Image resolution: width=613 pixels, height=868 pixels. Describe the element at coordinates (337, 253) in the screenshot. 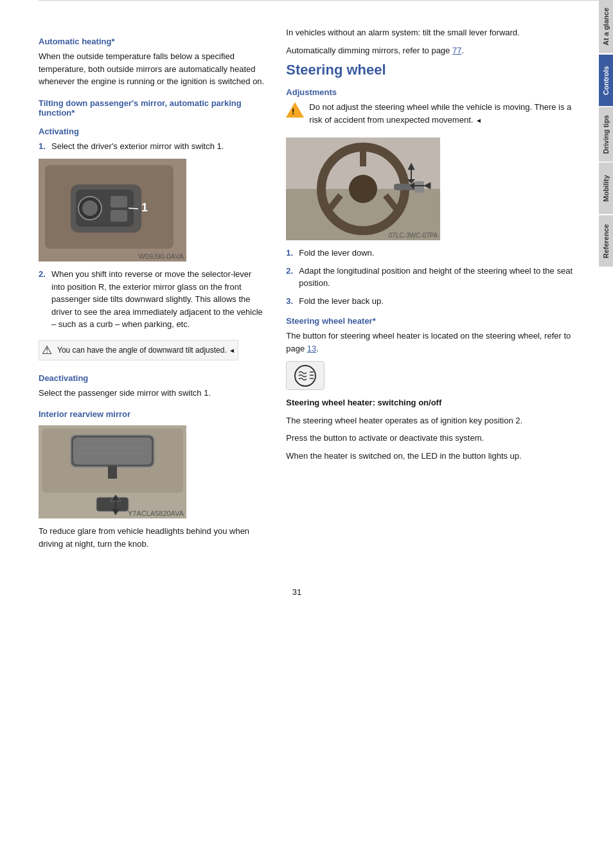

I see `steering-step1-text: Fold the lever down.` at that location.